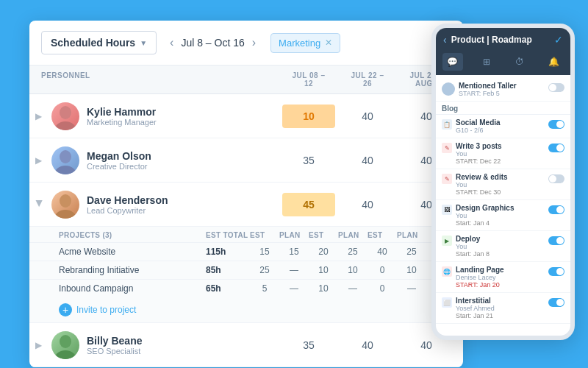  Describe the element at coordinates (40, 205) in the screenshot. I see `expand-arrow-dave: ▶` at that location.